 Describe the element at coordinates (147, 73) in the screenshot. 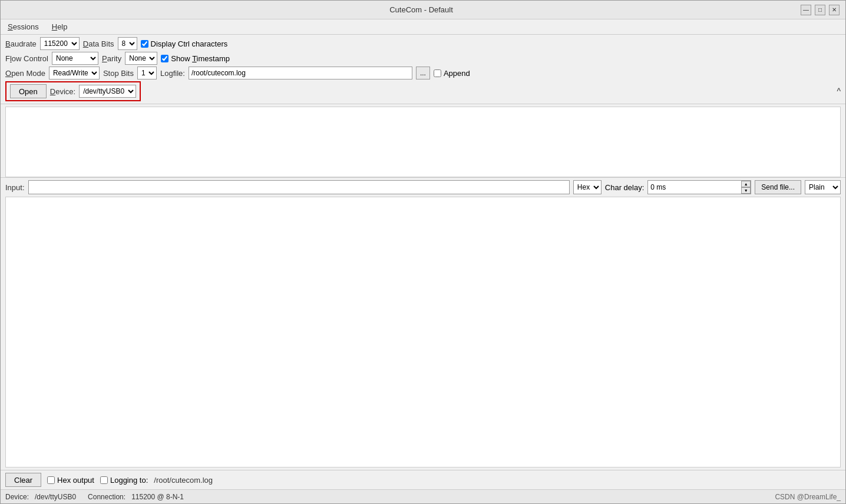

I see `stopbits-select: 1 2` at that location.